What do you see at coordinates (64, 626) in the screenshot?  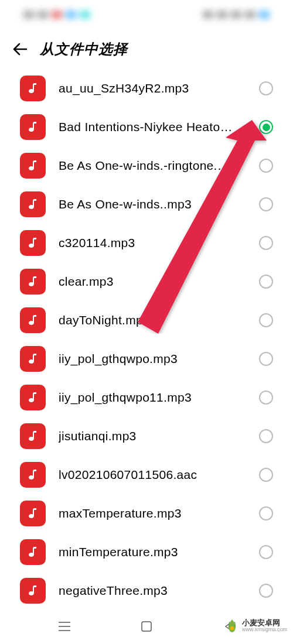 I see `menu-icon` at bounding box center [64, 626].